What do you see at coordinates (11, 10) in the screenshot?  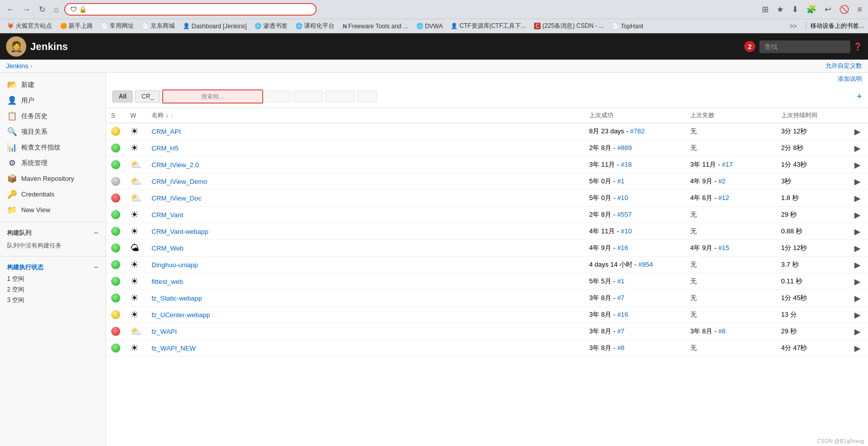 I see `back-button: ←` at bounding box center [11, 10].